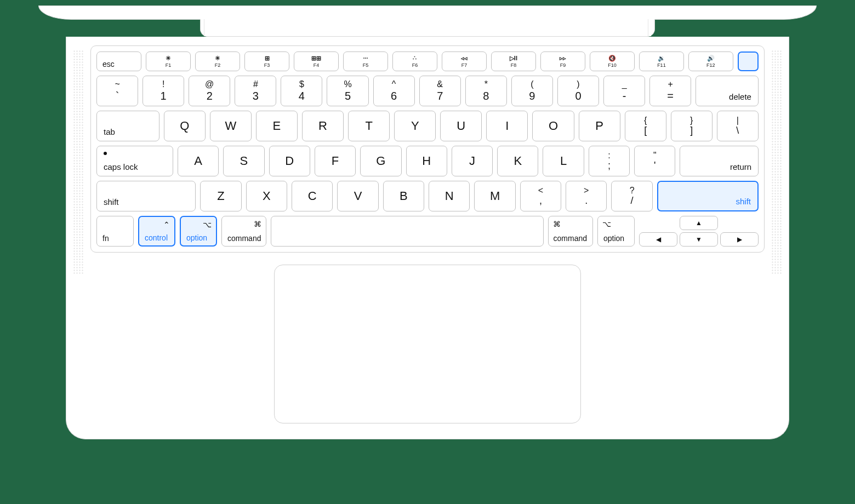 This screenshot has width=855, height=504. Describe the element at coordinates (231, 126) in the screenshot. I see `key-w: W` at that location.